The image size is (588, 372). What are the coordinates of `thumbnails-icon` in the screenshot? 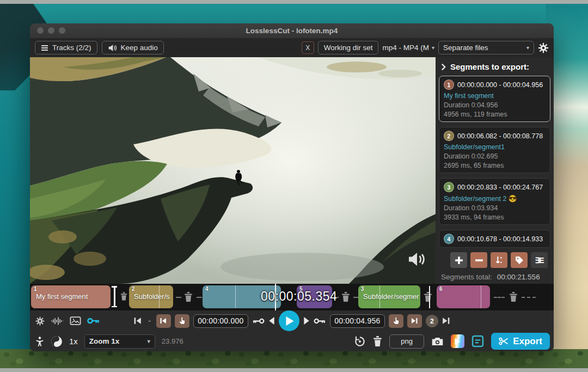 It's located at (75, 321).